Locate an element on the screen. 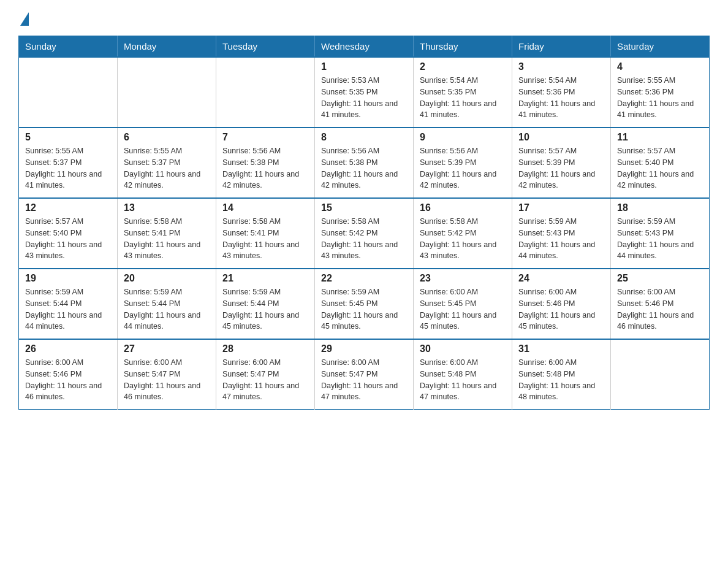 The width and height of the screenshot is (728, 563). day-number: 22 is located at coordinates (364, 278).